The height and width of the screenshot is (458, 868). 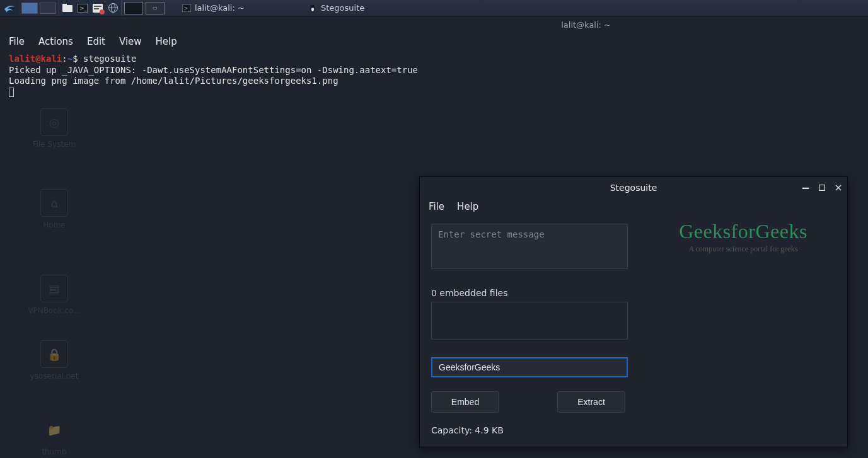 I want to click on embedded-files-list, so click(x=529, y=321).